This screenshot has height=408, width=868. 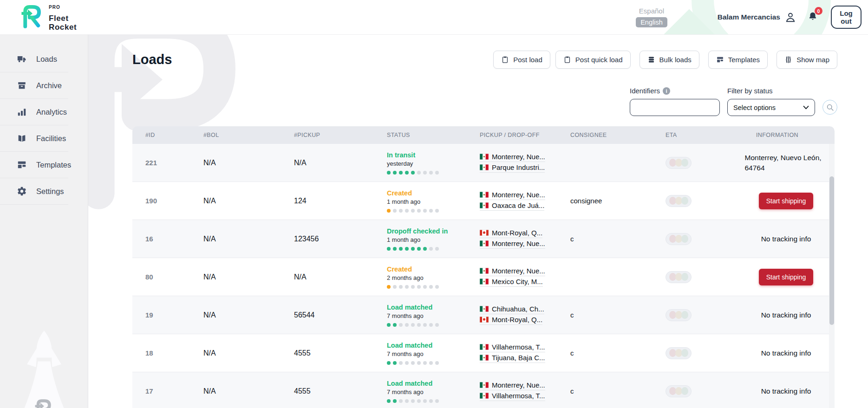 I want to click on load-status: Dropoff checked in 1 month ago, so click(x=420, y=239).